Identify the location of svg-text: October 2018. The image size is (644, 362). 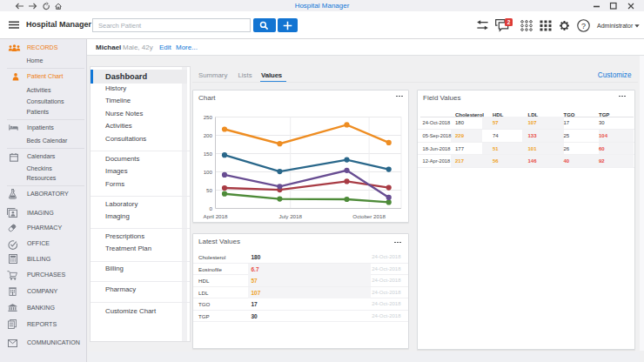
(369, 216).